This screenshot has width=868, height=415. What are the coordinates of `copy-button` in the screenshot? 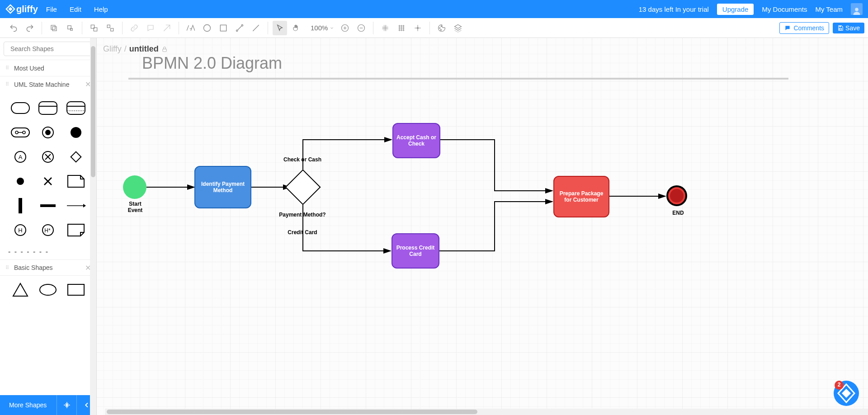 It's located at (54, 28).